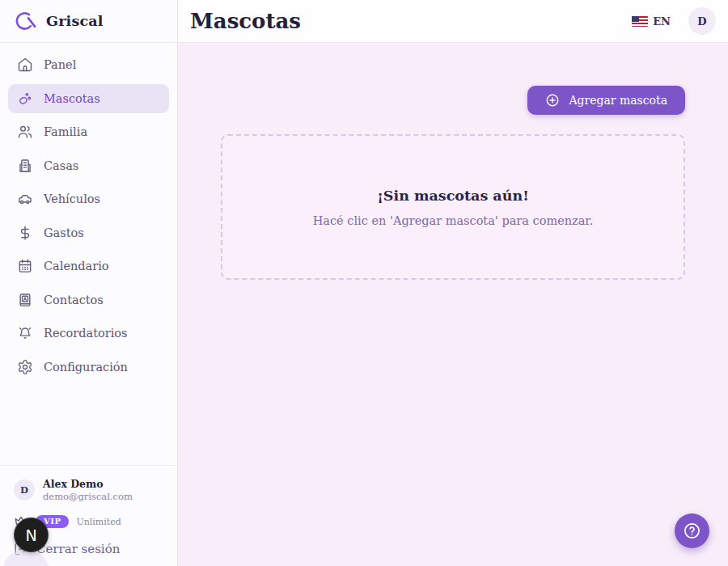 Image resolution: width=728 pixels, height=566 pixels. What do you see at coordinates (25, 132) in the screenshot?
I see `users-icon` at bounding box center [25, 132].